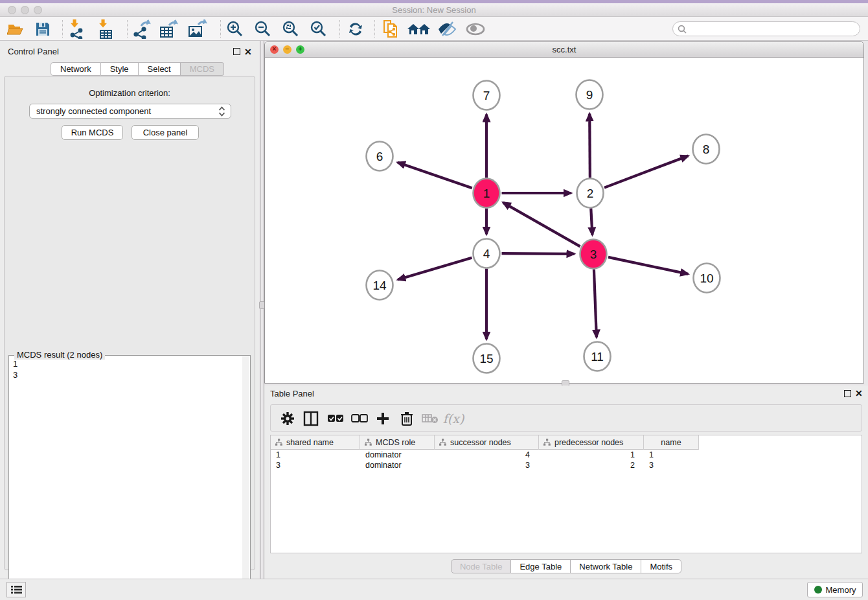 Image resolution: width=868 pixels, height=600 pixels. I want to click on optimization-criterion-label: Optimization criterion:, so click(130, 93).